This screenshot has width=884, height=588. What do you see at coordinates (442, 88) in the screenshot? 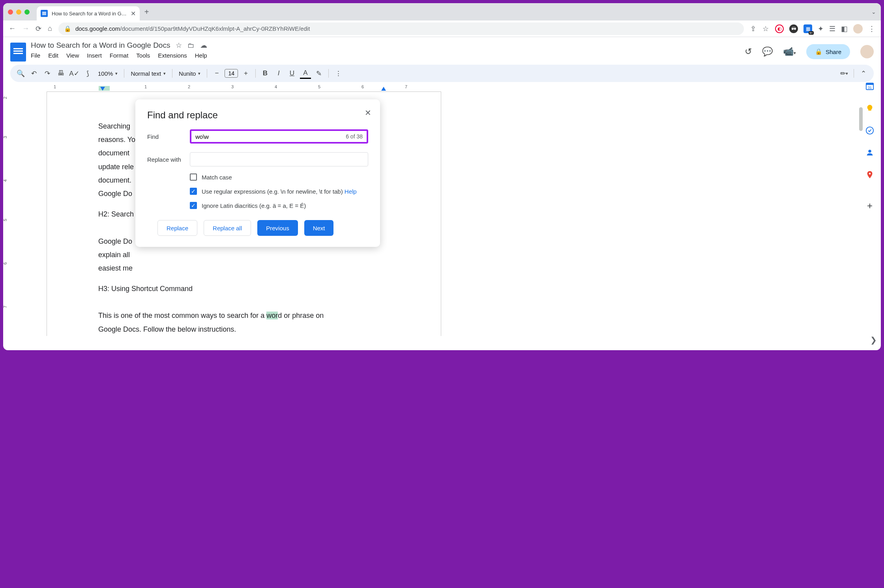
I see `horizontal-ruler: 1 1 2 3 4 5 6 7` at bounding box center [442, 88].